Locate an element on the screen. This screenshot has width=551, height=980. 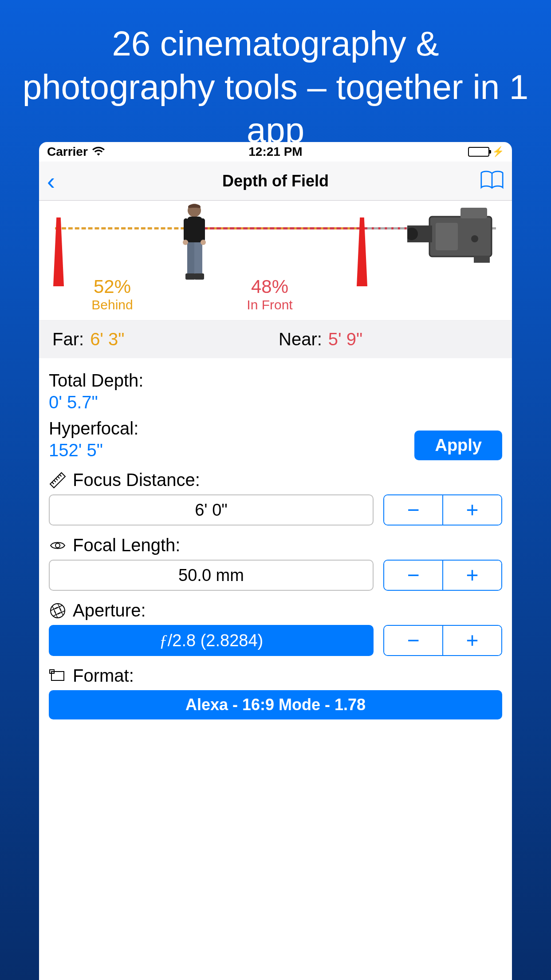
bookmark-icon is located at coordinates (492, 181).